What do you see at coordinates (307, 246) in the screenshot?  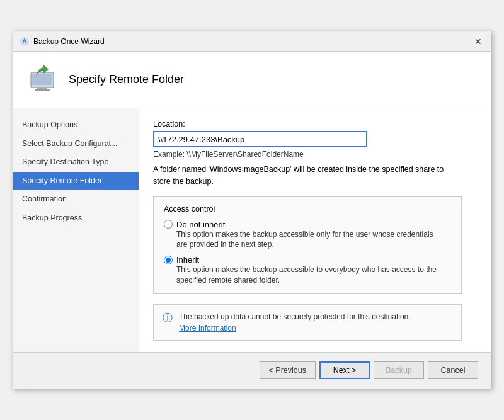 I see `access-control-box: Access control Do not inherit This optio…` at bounding box center [307, 246].